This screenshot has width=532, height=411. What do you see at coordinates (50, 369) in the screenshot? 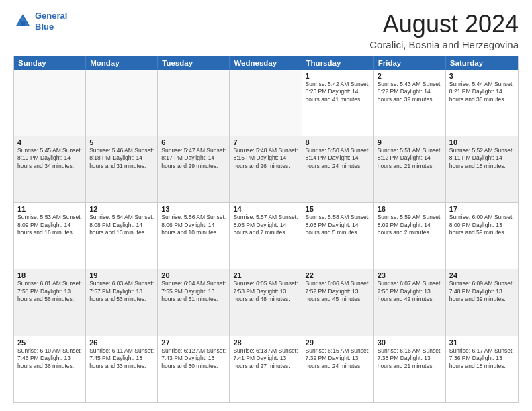
I see `calendar-cell-day-25: 25Sunrise: 6:10 AM Sunset: 7:46 PM Dayli…` at bounding box center [50, 369].